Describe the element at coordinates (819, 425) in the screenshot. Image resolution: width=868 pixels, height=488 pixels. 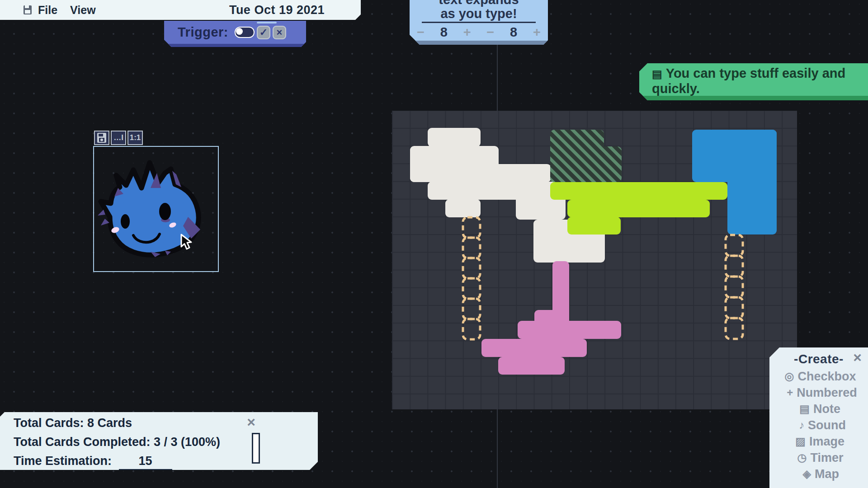
I see `create-menu-items: ◎Checkbox +Numbered ▤Note ♪Sound ▨Image …` at that location.